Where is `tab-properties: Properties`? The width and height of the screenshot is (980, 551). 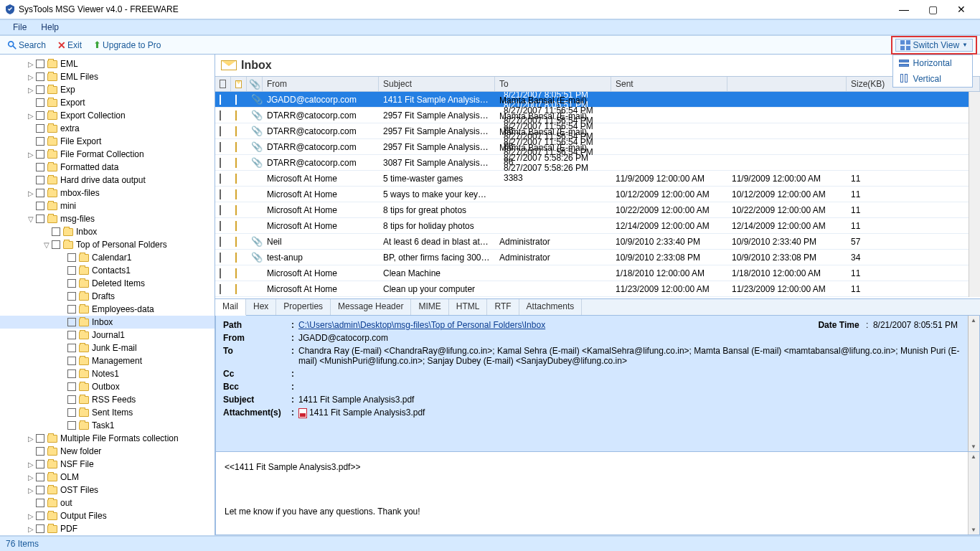 tab-properties: Properties is located at coordinates (303, 307).